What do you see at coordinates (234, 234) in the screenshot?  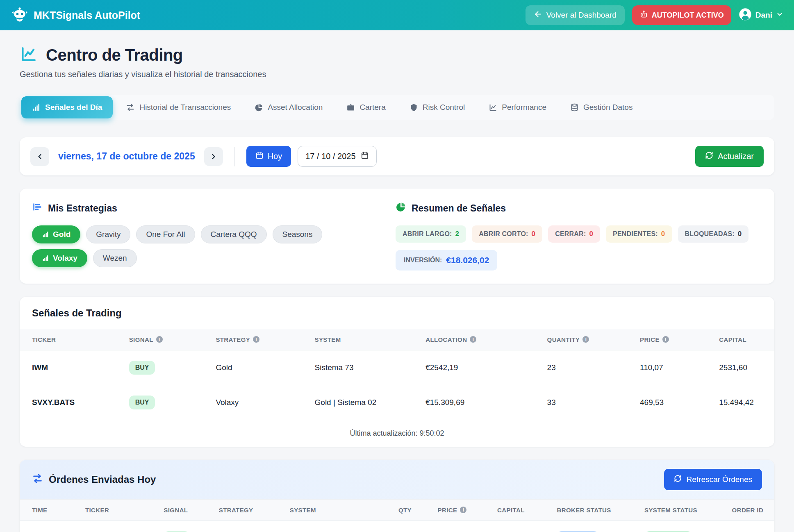 I see `strategy-pill-cartera-qqq: Cartera QQQ` at bounding box center [234, 234].